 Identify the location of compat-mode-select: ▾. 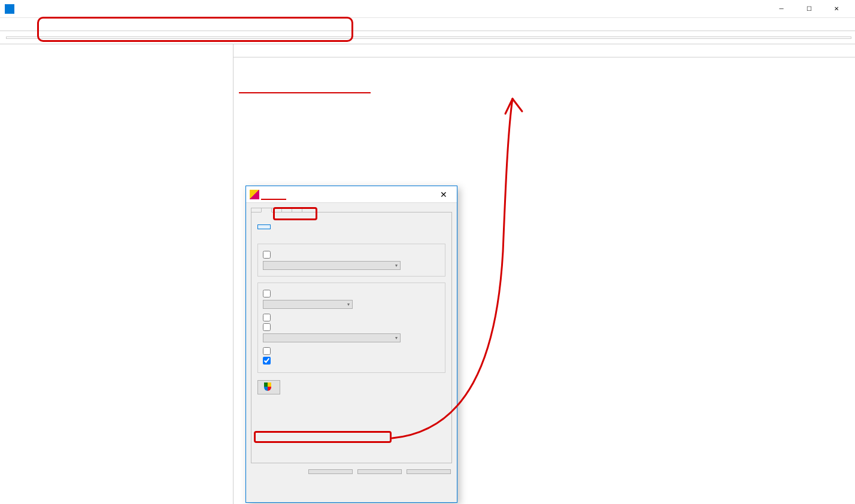
(332, 266).